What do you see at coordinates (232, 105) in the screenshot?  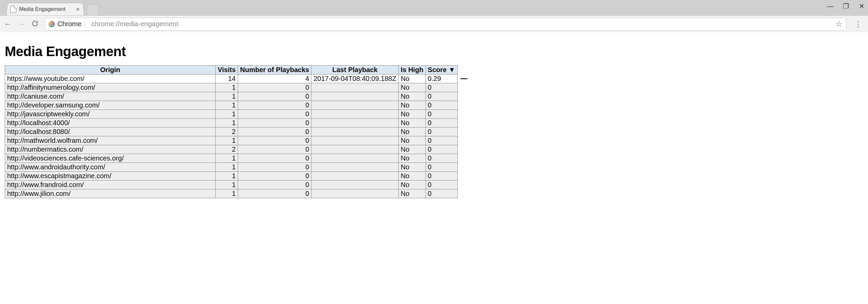 I see `table-row: http://developer.samsung.com/10No0` at bounding box center [232, 105].